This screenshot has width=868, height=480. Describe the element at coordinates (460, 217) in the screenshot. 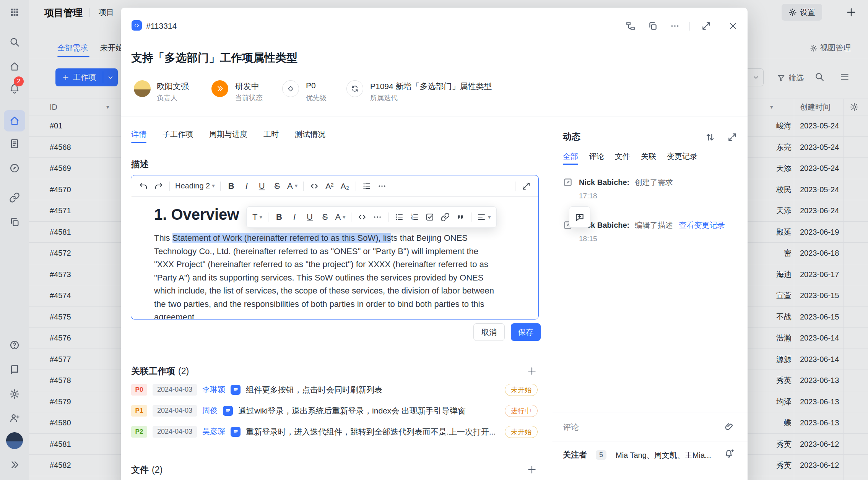

I see `blockquote-button` at that location.